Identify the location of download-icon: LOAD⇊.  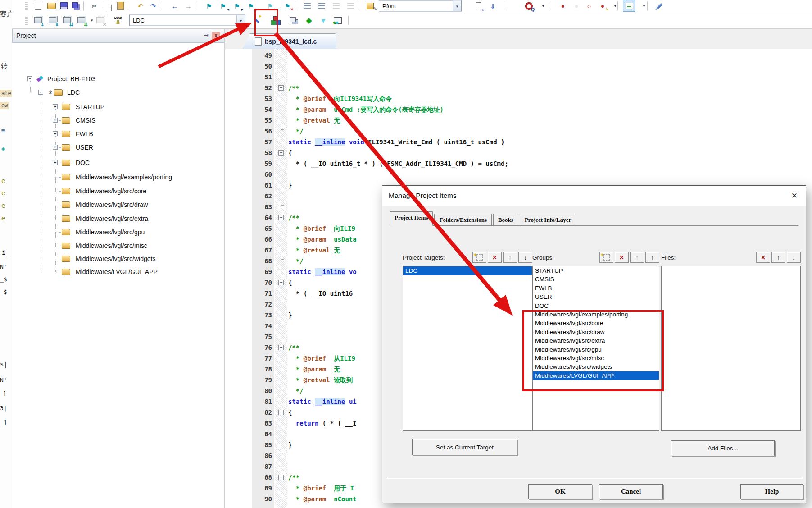
(118, 20).